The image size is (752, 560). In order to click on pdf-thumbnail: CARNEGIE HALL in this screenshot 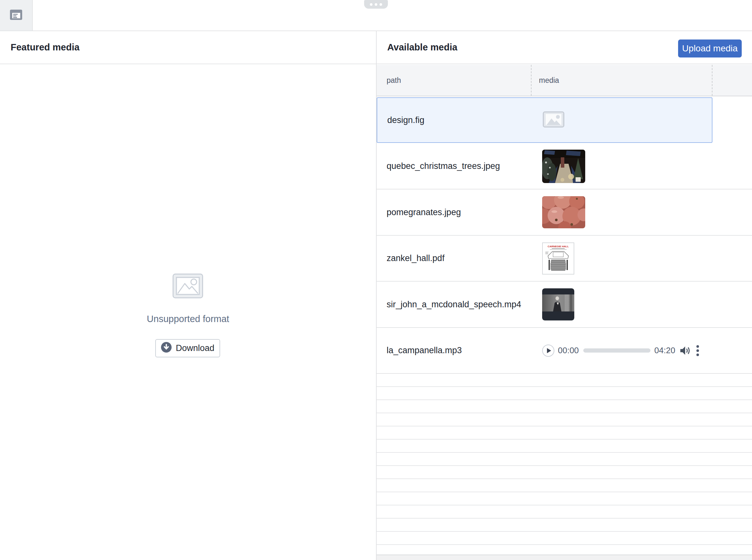, I will do `click(558, 258)`.